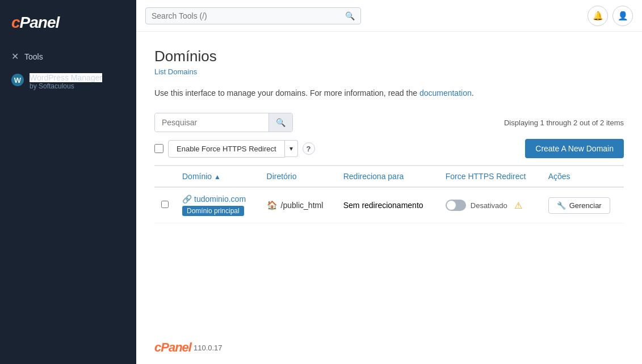 Image resolution: width=642 pixels, height=364 pixels. Describe the element at coordinates (389, 152) in the screenshot. I see `toolbar-row: Enable Force HTTPS Redirect ▾ ? Create A…` at that location.